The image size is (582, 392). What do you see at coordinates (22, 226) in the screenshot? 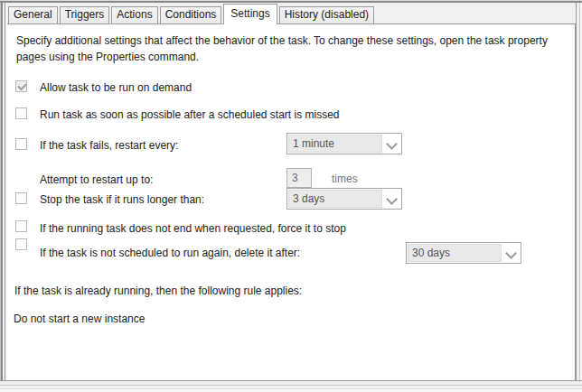
I see `checkbox-force-stop` at bounding box center [22, 226].